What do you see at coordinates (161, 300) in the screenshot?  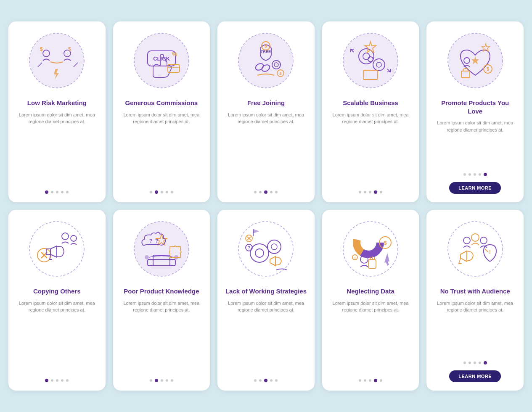 I see `card-poor-product-knowledge: ? ? Poor Product Knowledge Lorem ipsum d…` at bounding box center [161, 300].